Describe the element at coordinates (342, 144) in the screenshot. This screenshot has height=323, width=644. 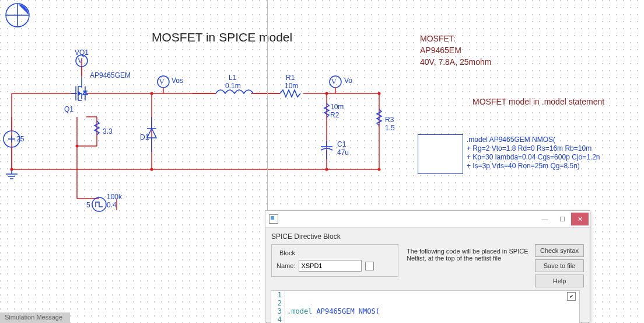
I see `c1-name: C1` at that location.